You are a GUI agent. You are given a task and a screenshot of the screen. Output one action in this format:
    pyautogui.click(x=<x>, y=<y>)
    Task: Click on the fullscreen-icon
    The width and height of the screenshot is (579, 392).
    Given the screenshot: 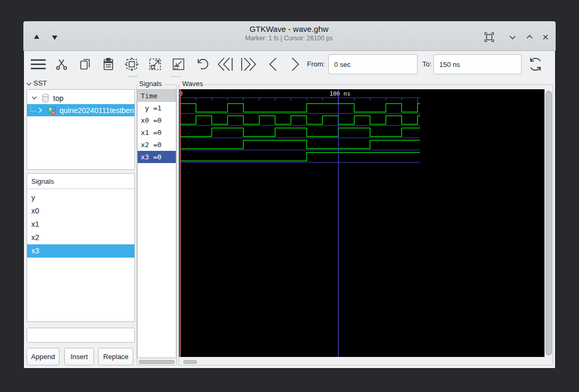 What is the action you would take?
    pyautogui.click(x=489, y=37)
    